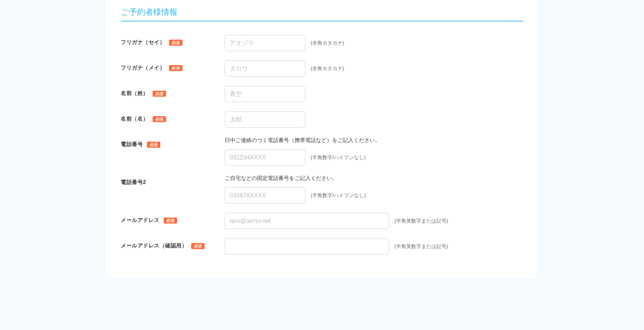 The image size is (644, 330). Describe the element at coordinates (173, 40) in the screenshot. I see `label-col: フリガナ（セイ） 必須` at that location.